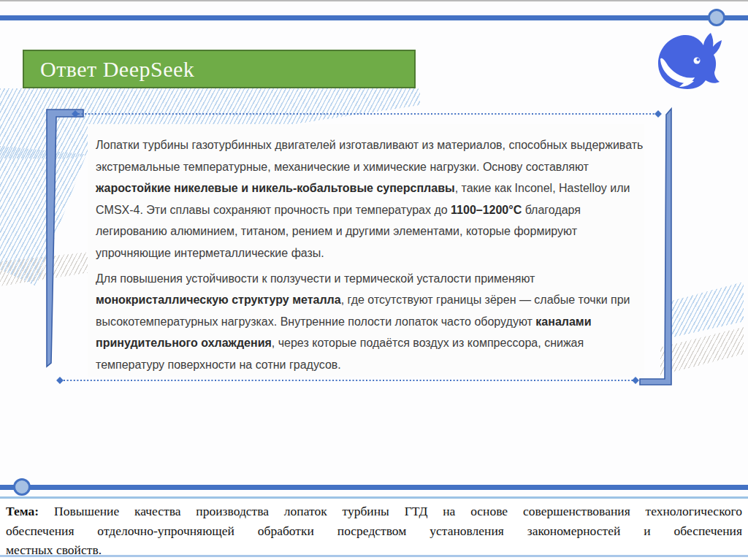 The width and height of the screenshot is (748, 560). Describe the element at coordinates (117, 69) in the screenshot. I see `slide-title: Ответ DeepSeek` at that location.